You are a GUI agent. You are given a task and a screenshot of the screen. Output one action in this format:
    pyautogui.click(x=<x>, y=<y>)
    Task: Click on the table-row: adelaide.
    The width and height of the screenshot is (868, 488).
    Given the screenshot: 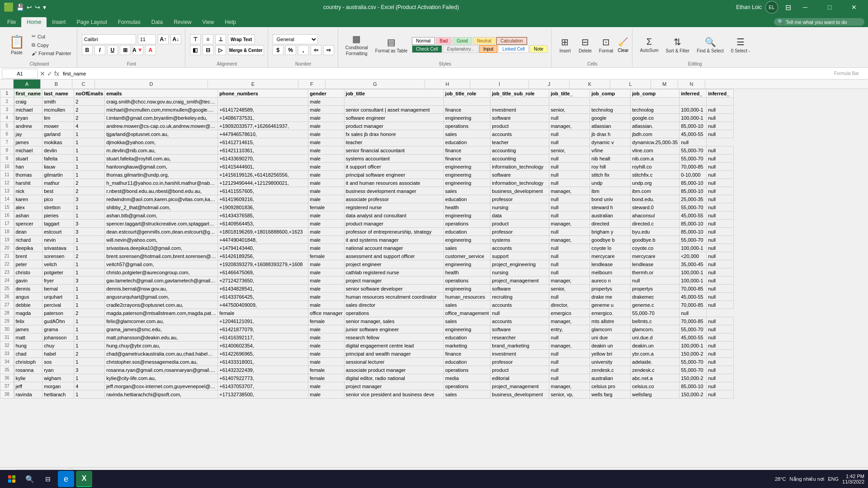 What is the action you would take?
    pyautogui.click(x=655, y=362)
    